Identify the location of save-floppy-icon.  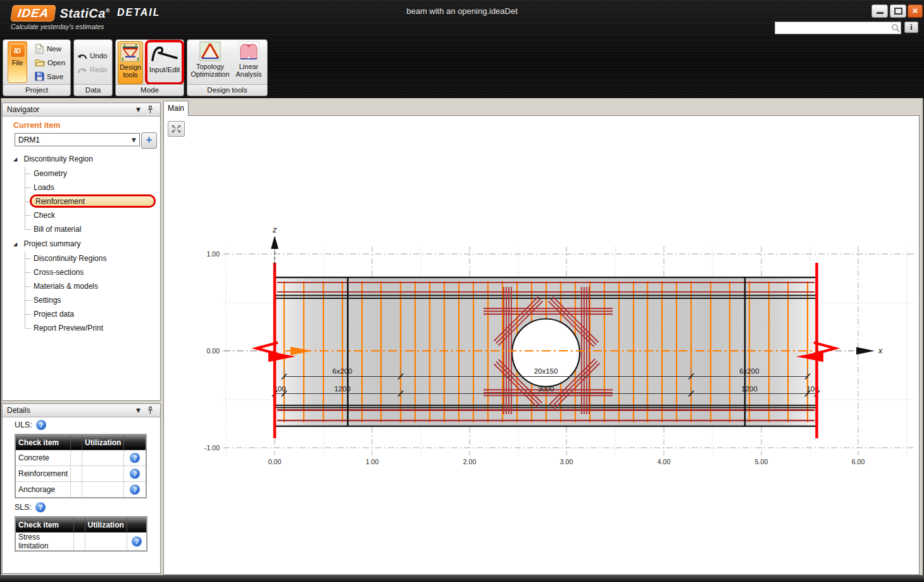
(39, 76).